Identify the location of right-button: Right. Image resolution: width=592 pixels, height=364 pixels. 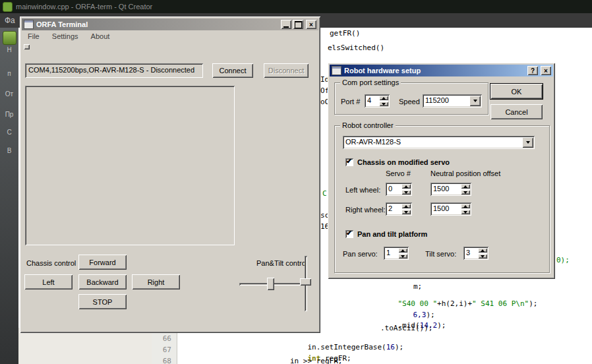
(156, 282).